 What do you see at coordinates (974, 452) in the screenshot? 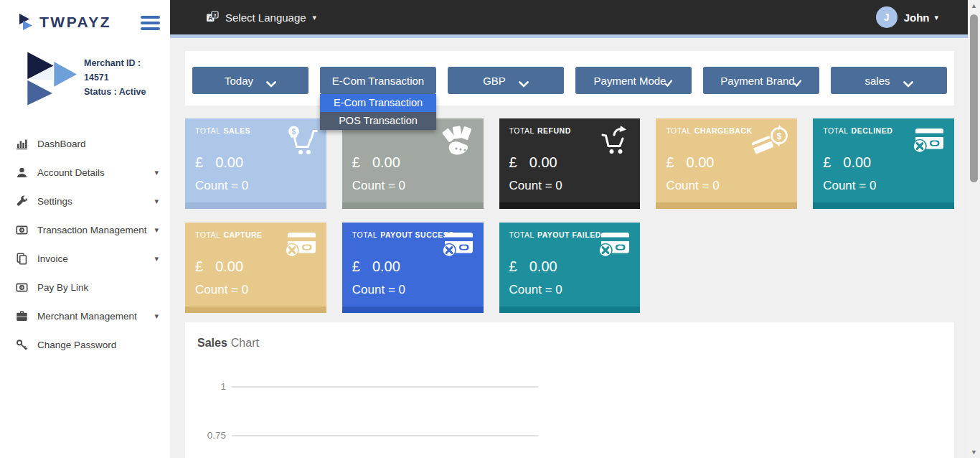
I see `scrollbar-down-arrow: ▼` at bounding box center [974, 452].